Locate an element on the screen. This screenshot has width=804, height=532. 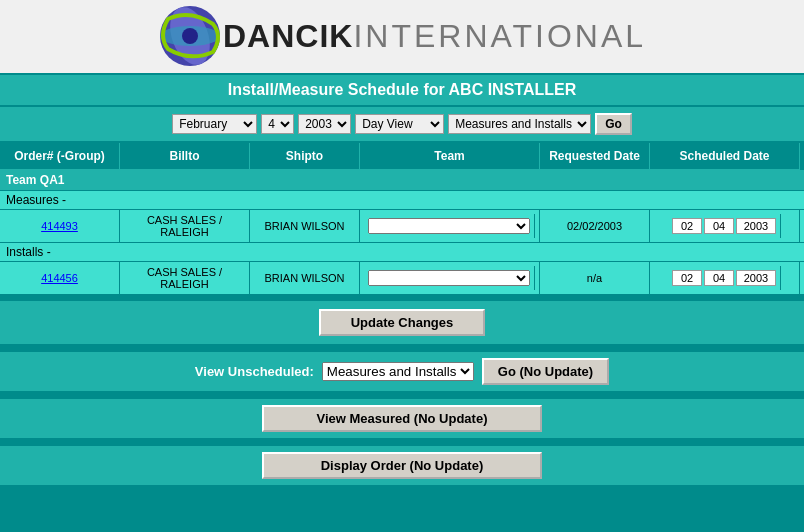
sched-mm-install is located at coordinates (687, 278).